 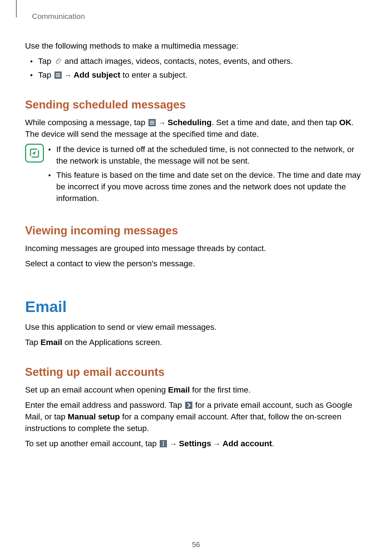 I want to click on bold-text: Settings, so click(x=195, y=443).